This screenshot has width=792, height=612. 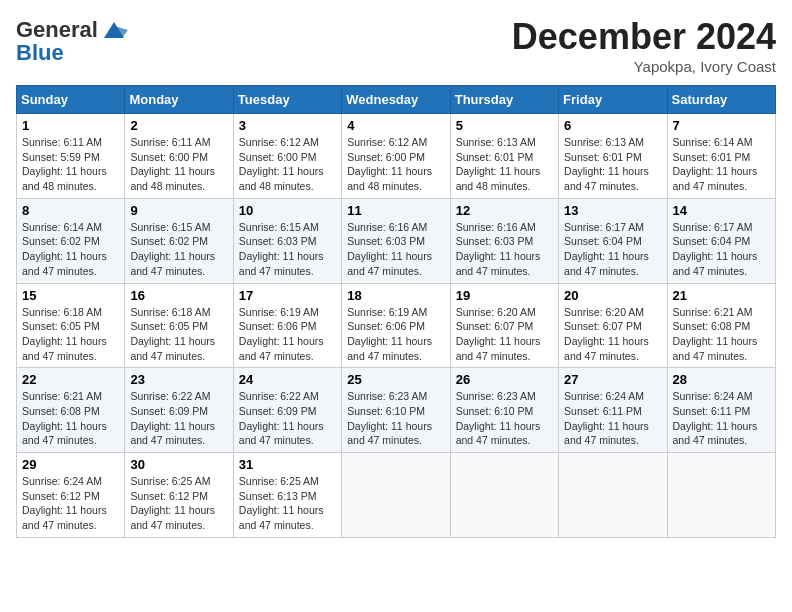 I want to click on weekday-header-row: SundayMondayTuesdayWednesdayThursdayFrid…, so click(x=396, y=100).